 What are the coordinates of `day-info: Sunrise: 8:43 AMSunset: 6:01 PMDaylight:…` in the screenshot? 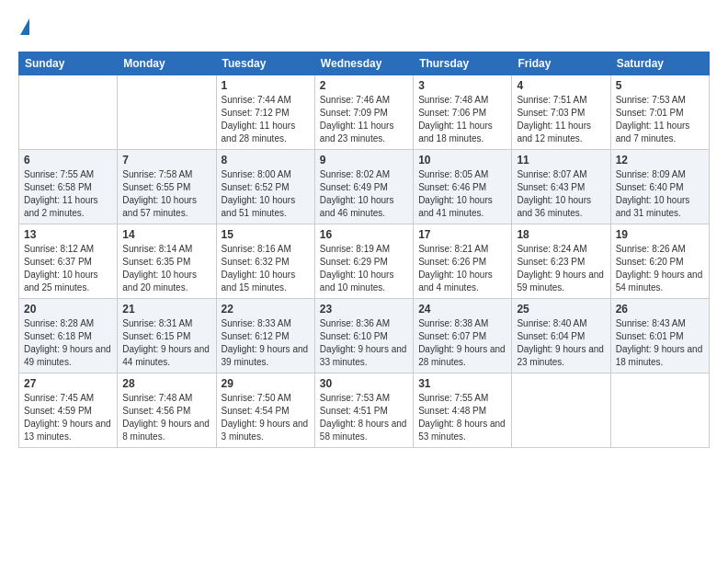 It's located at (660, 343).